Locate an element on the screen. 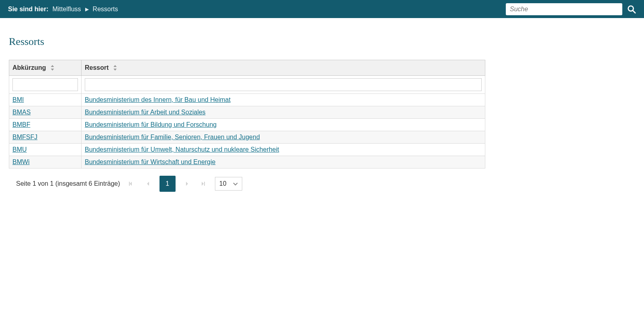  topbar: Sie sind hier: Mittelfluss ▶ Ressorts is located at coordinates (322, 9).